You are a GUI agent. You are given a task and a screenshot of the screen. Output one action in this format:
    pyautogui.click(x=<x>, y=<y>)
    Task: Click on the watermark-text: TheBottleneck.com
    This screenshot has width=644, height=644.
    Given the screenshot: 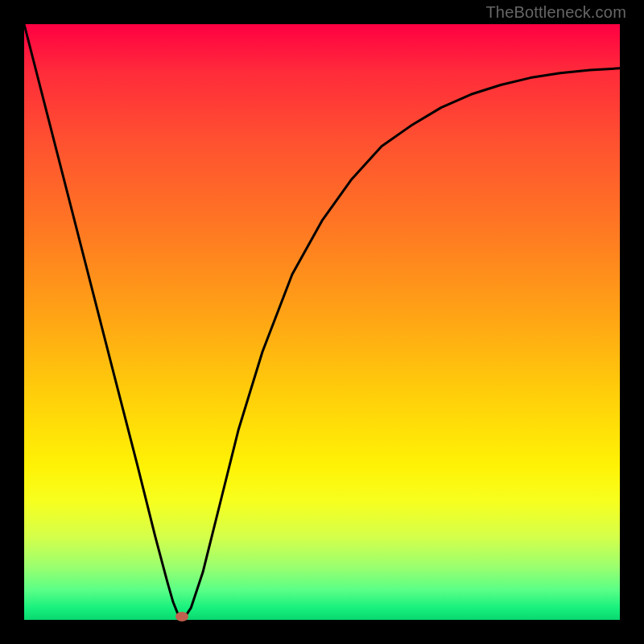 What is the action you would take?
    pyautogui.click(x=555, y=13)
    